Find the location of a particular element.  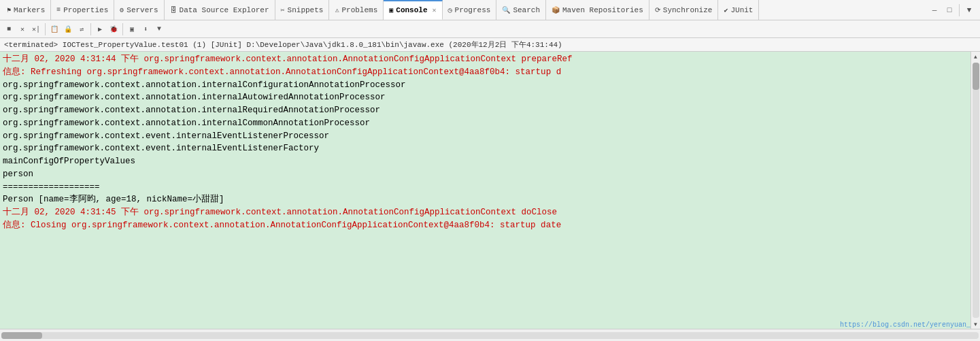

console-line: 信息: Closing org.springframework.context.… is located at coordinates (486, 226).